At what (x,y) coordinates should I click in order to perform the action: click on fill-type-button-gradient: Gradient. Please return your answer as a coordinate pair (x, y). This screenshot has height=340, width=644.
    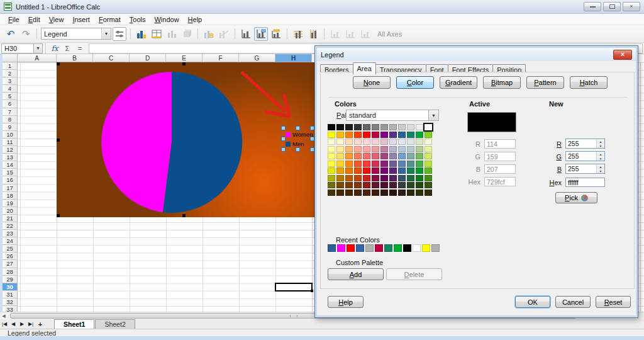
    Looking at the image, I should click on (458, 82).